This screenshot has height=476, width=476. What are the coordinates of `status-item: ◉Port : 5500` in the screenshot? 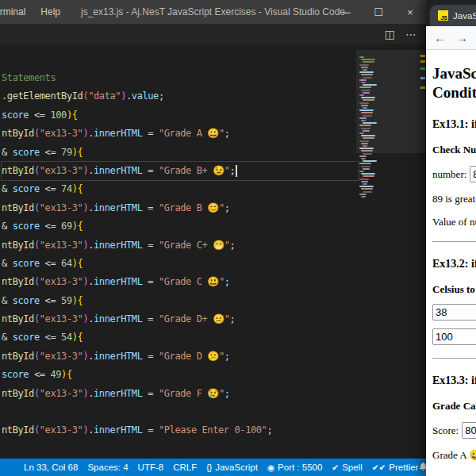 It's located at (295, 467).